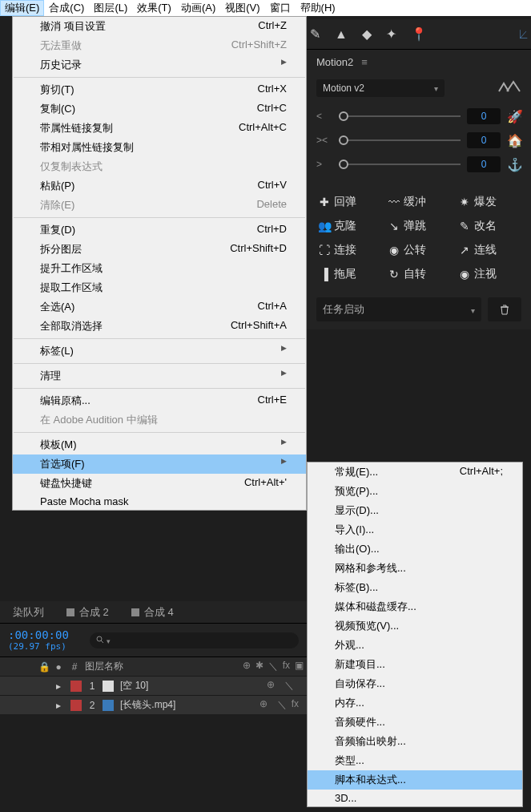 The width and height of the screenshot is (531, 812). What do you see at coordinates (154, 657) in the screenshot?
I see `timeline: 染队列 合成 2 合成 4 :00:00:00 (29.97 fps) ▾ 🔒 …` at bounding box center [154, 657].